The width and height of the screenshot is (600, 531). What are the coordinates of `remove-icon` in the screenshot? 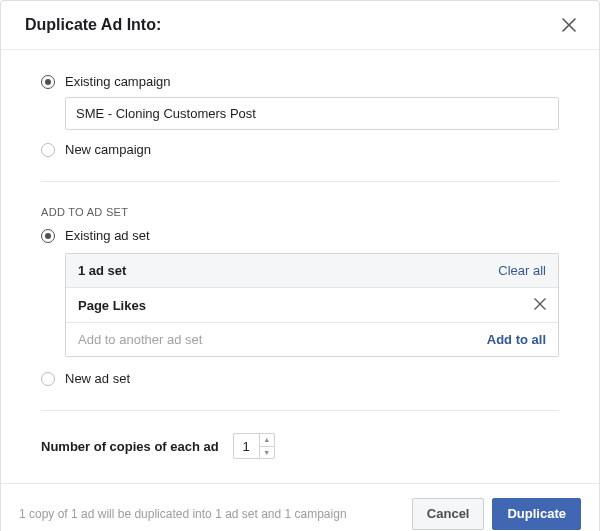 It's located at (540, 305).